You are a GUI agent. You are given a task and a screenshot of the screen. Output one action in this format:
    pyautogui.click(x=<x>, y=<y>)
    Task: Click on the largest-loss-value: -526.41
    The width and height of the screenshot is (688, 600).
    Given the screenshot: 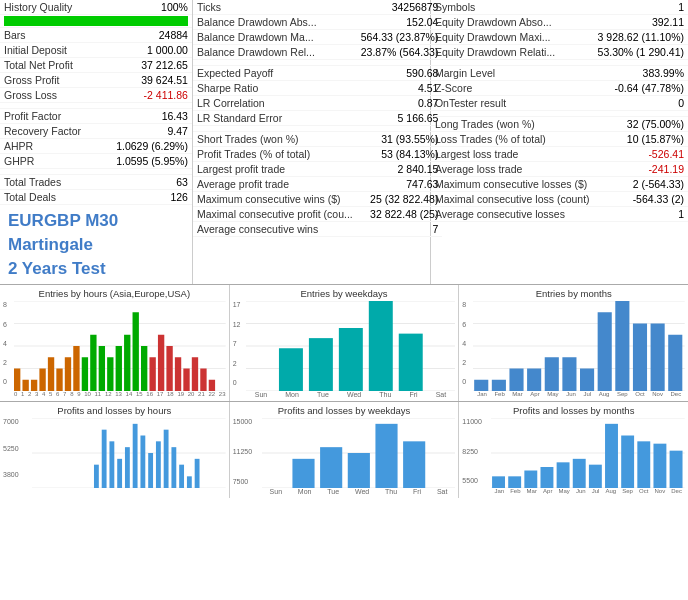 What is the action you would take?
    pyautogui.click(x=641, y=154)
    